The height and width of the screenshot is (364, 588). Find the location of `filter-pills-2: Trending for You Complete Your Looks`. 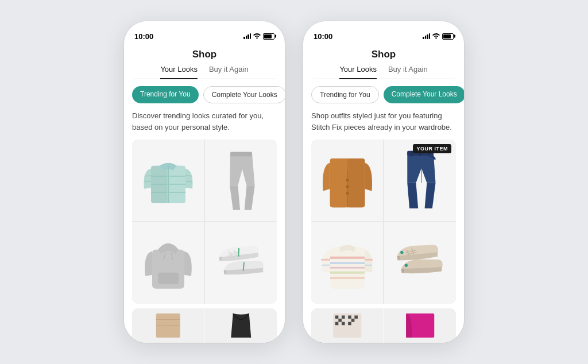

filter-pills-2: Trending for You Complete Your Looks is located at coordinates (384, 95).